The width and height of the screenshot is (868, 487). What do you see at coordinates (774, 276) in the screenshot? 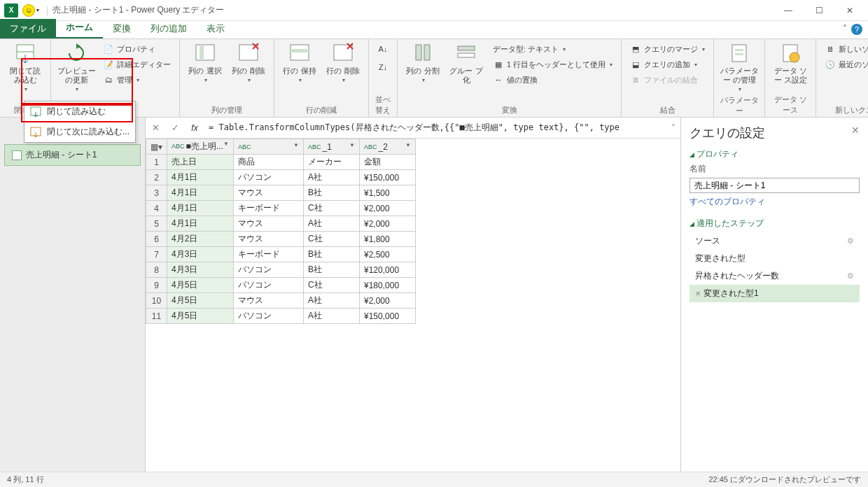
I see `applied-step: 昇格されたヘッダー数⚙` at bounding box center [774, 276].